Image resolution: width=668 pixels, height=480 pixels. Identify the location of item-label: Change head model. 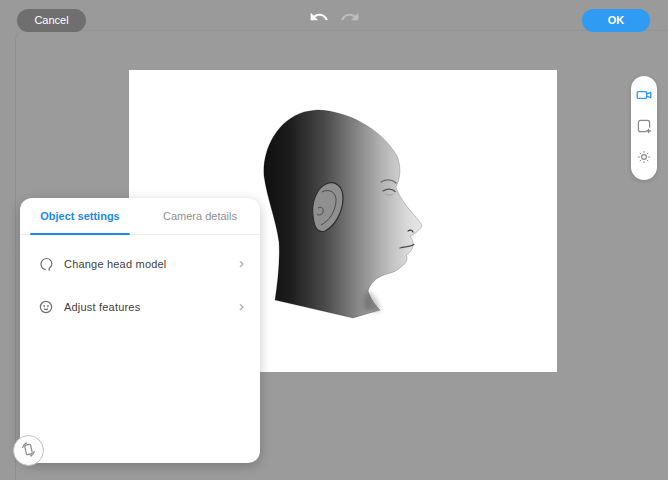
(152, 264).